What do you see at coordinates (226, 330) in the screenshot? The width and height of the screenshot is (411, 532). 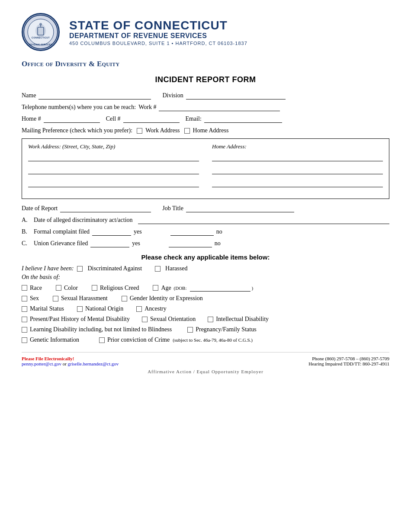 I see `pregnancy-label: Pregnancy/Family Status` at bounding box center [226, 330].